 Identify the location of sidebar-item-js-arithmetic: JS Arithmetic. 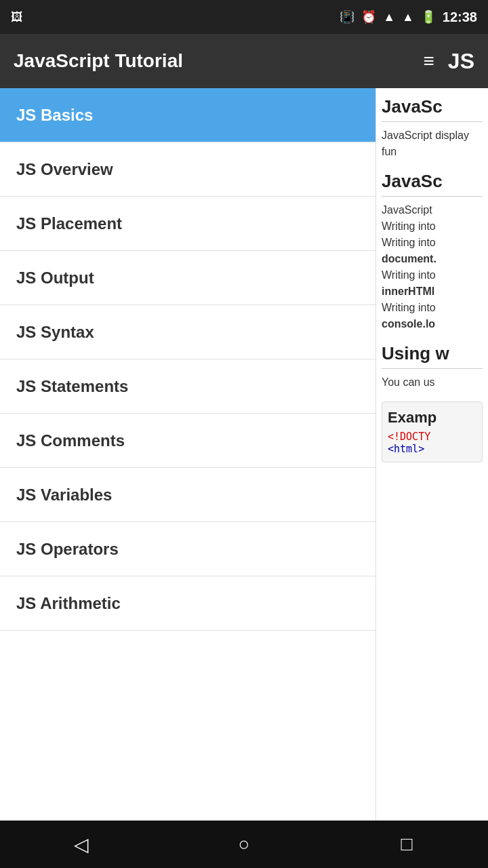
(188, 604).